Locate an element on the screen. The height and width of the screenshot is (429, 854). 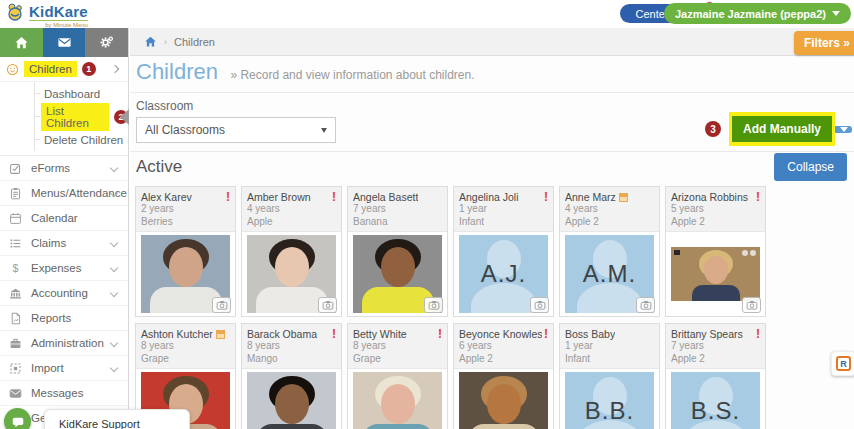
child-classroom: Mango is located at coordinates (292, 360).